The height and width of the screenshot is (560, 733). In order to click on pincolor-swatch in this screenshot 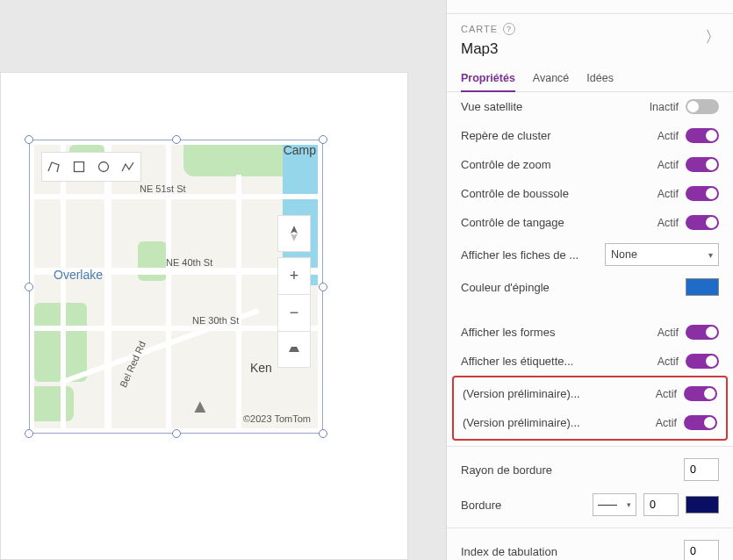, I will do `click(702, 287)`.